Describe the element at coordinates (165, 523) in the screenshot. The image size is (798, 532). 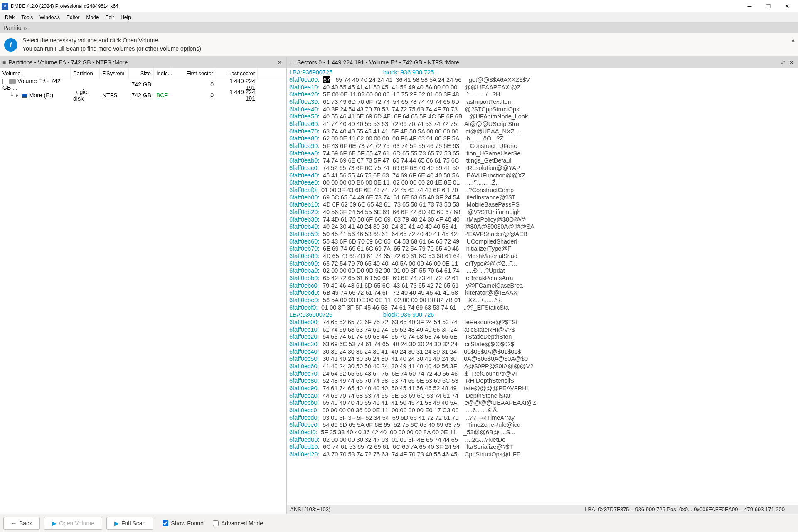
I see `show-found-input` at that location.